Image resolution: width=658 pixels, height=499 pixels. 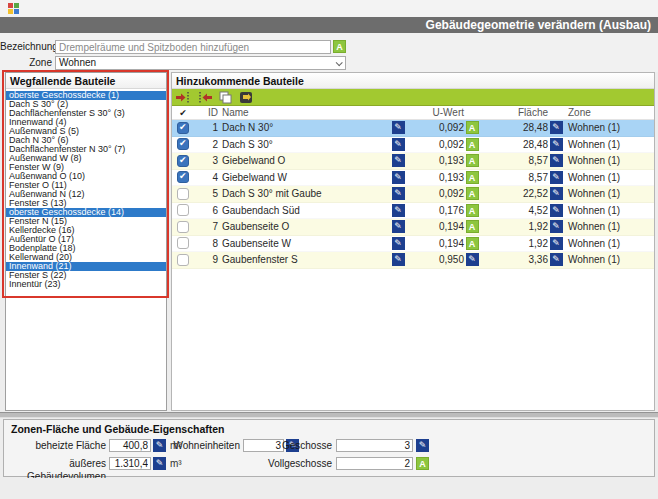 What do you see at coordinates (290, 446) in the screenshot?
I see `geschosse-label: Geschosse` at bounding box center [290, 446].